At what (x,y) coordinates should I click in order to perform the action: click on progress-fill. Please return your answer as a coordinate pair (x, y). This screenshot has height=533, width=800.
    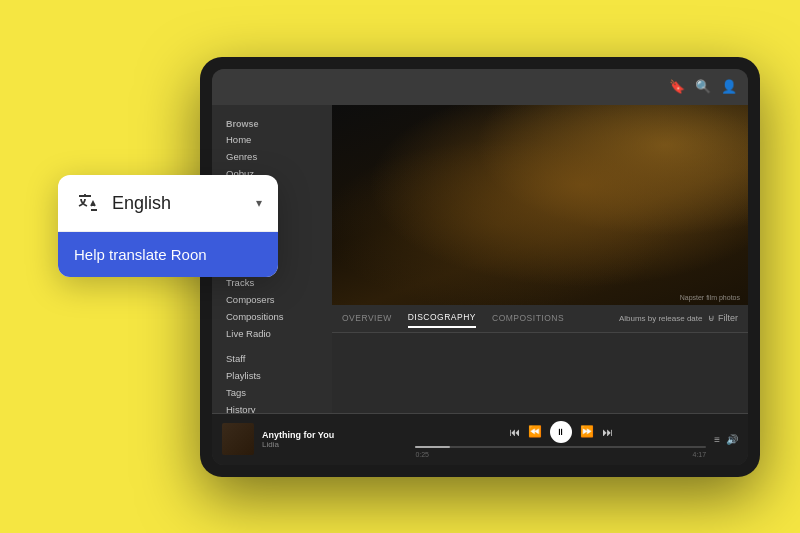
    Looking at the image, I should click on (432, 447).